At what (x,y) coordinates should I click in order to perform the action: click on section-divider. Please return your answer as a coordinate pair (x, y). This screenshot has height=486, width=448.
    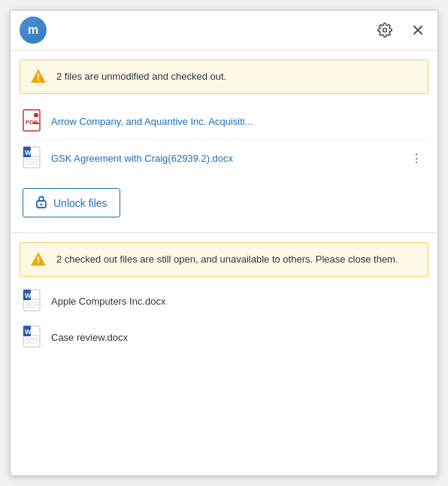
    Looking at the image, I should click on (224, 233).